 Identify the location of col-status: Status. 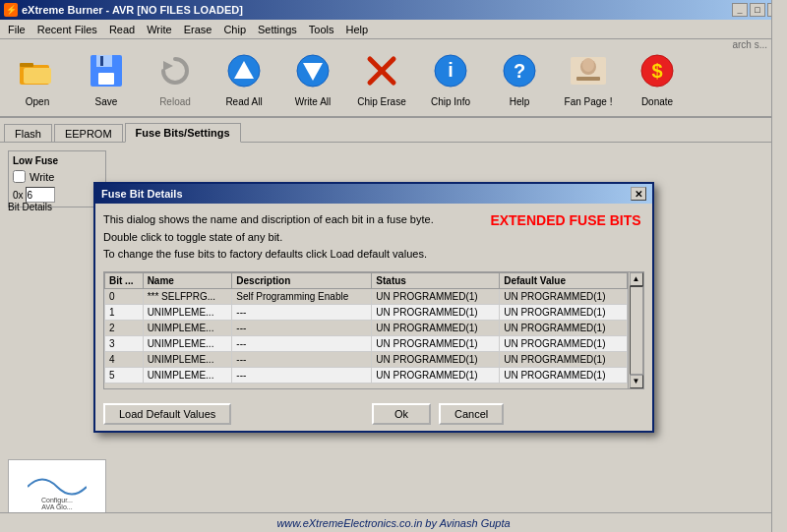
(436, 280).